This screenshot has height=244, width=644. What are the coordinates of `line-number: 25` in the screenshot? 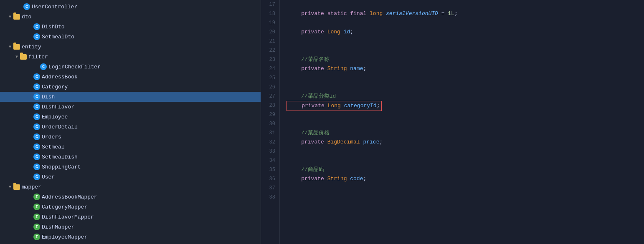 It's located at (268, 78).